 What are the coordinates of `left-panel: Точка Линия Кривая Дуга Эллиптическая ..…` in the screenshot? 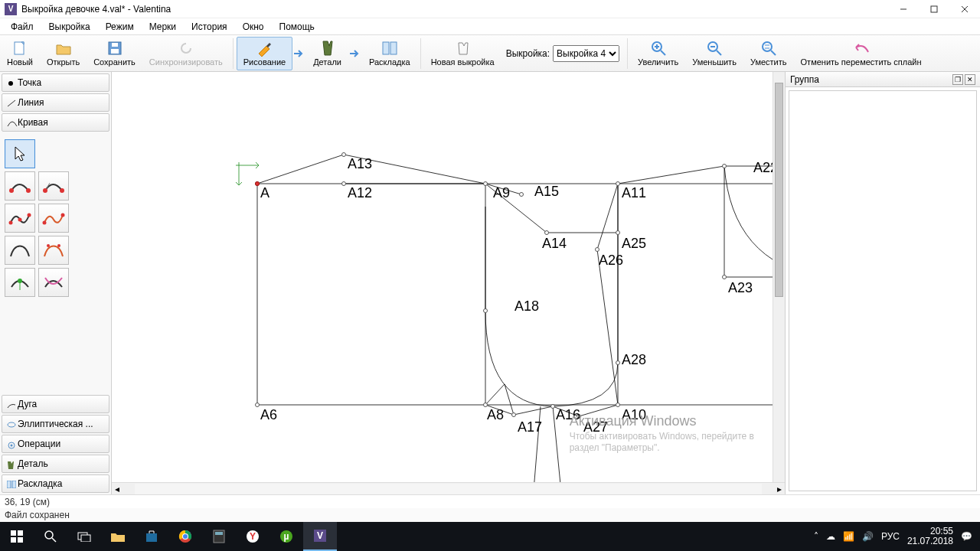 It's located at (56, 283).